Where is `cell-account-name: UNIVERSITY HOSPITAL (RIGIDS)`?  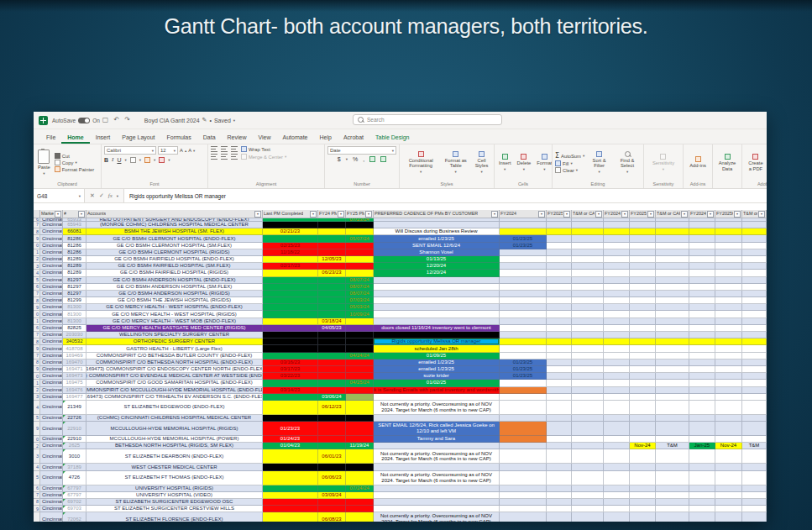
cell-account-name: UNIVERSITY HOSPITAL (RIGIDS) is located at coordinates (175, 489).